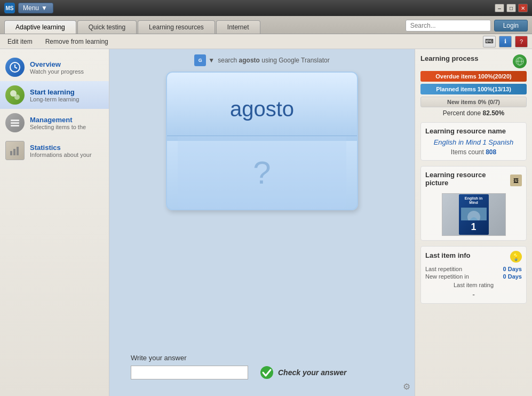 The width and height of the screenshot is (532, 396). What do you see at coordinates (303, 373) in the screenshot?
I see `check-answer-button: Check your answer` at bounding box center [303, 373].